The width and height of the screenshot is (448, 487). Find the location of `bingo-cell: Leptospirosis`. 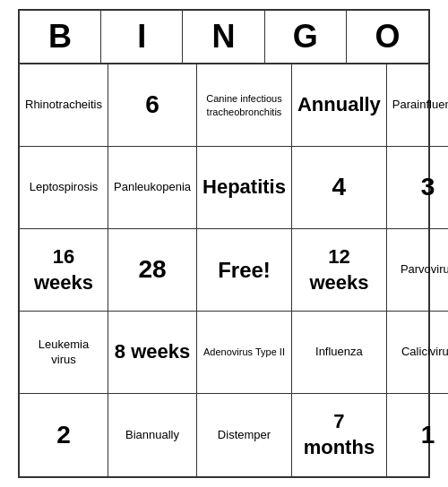

bingo-cell: Leptospirosis is located at coordinates (65, 188).